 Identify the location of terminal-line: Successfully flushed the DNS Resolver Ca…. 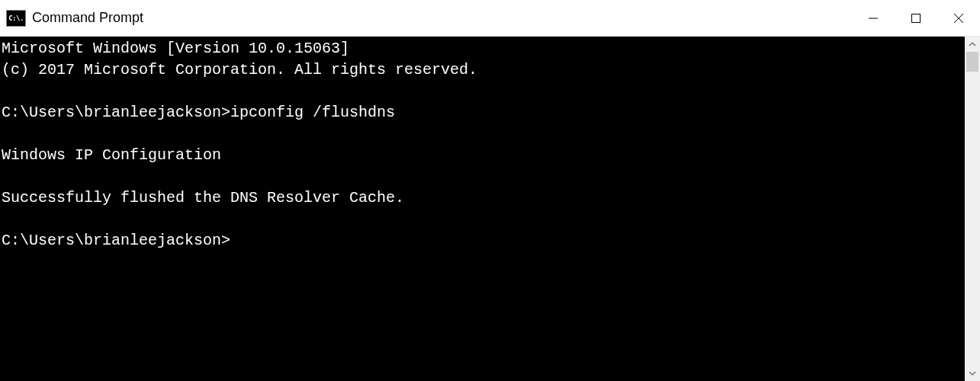
(484, 198).